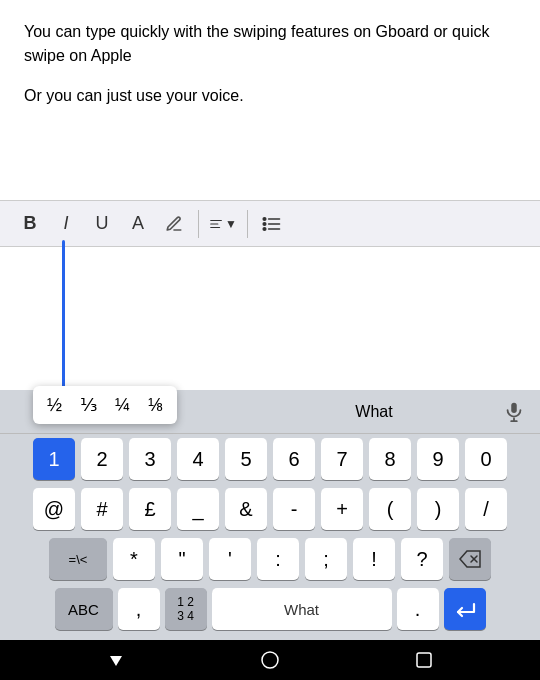  I want to click on align-button: ▼, so click(223, 224).